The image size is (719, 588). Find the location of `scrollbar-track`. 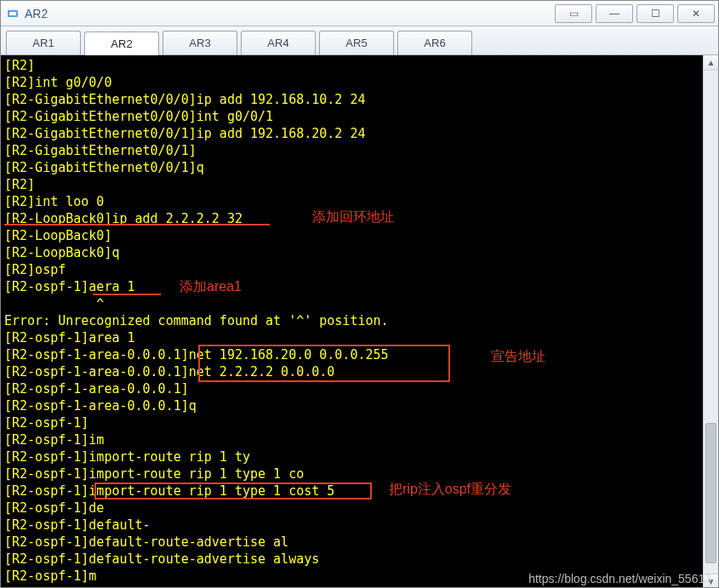

scrollbar-track is located at coordinates (711, 322).